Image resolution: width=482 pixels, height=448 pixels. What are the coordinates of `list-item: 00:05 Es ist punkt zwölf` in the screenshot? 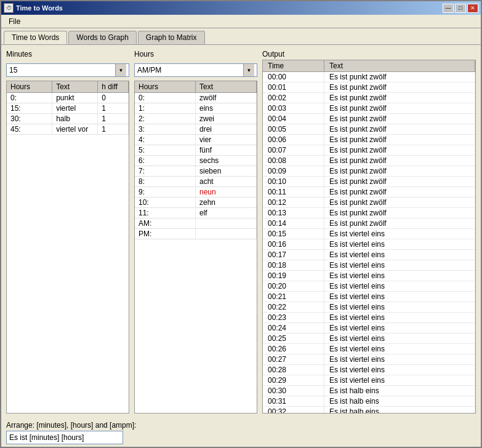 It's located at (369, 129).